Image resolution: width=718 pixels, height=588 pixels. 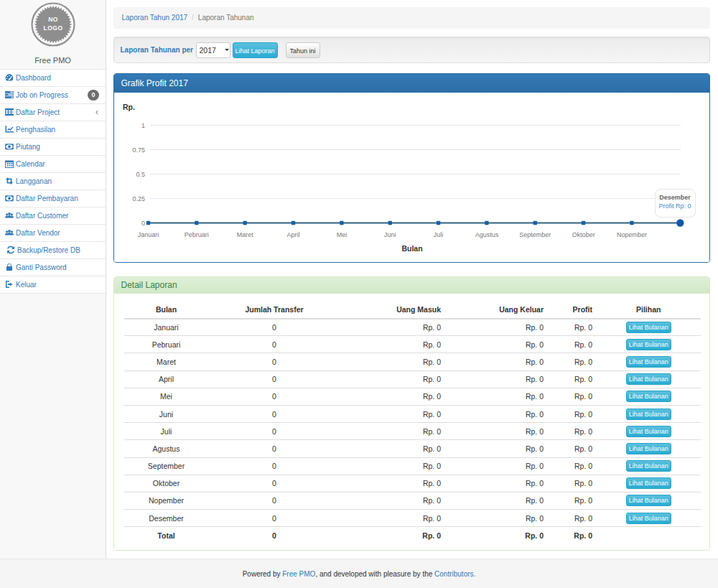 What do you see at coordinates (438, 235) in the screenshot?
I see `svg-text: Juli` at bounding box center [438, 235].